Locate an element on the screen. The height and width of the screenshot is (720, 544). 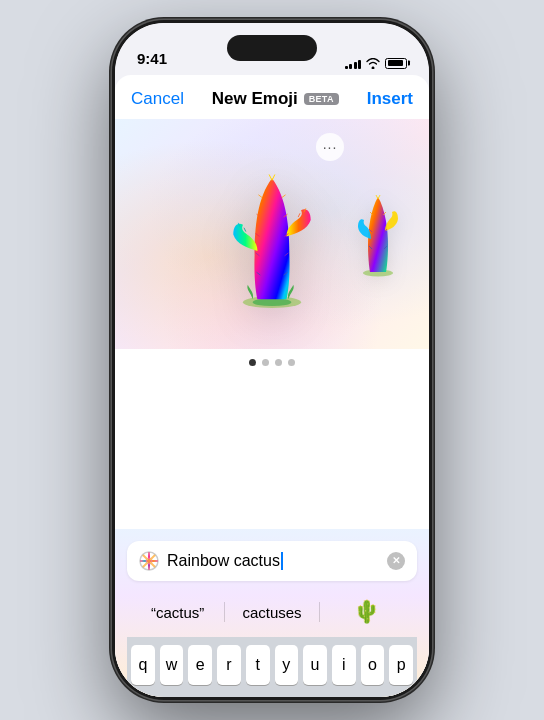
key-y: y is located at coordinates (287, 665).